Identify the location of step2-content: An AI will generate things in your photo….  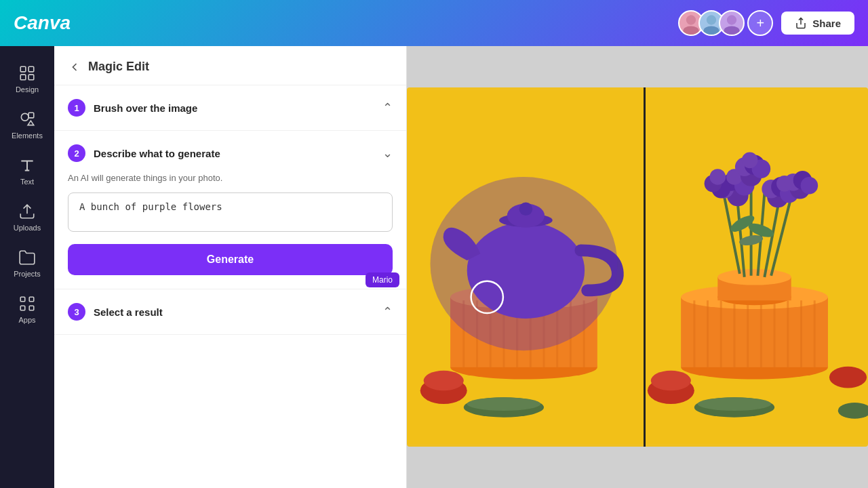
(231, 224).